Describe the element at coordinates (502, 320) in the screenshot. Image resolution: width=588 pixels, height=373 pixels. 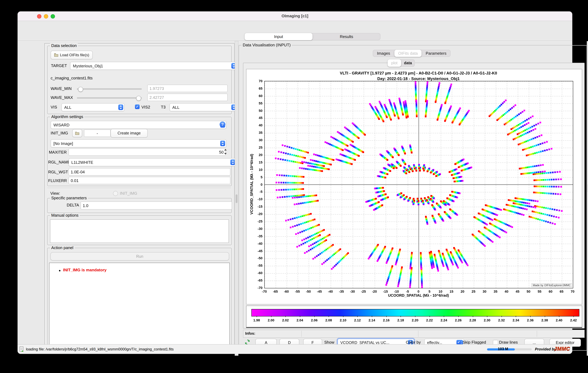
I see `colorbar-tick-label: 2.32` at that location.